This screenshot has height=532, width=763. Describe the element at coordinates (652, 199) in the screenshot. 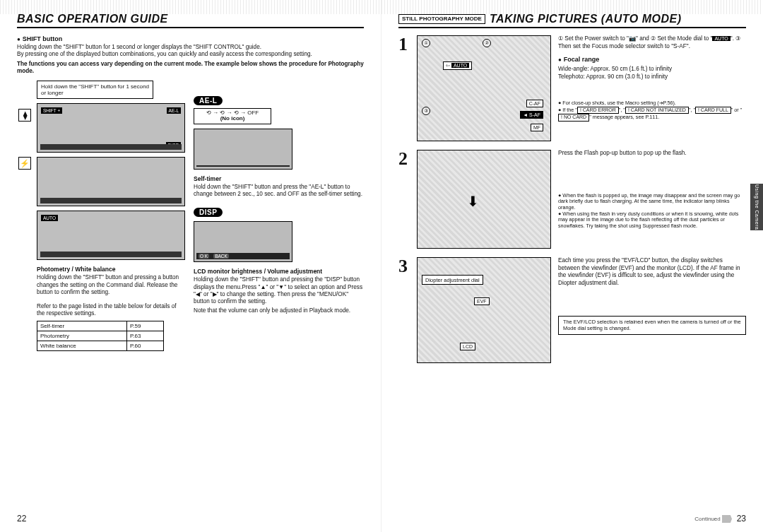

I see `step2-text: Press the Flash pop-up button to pop up …` at that location.